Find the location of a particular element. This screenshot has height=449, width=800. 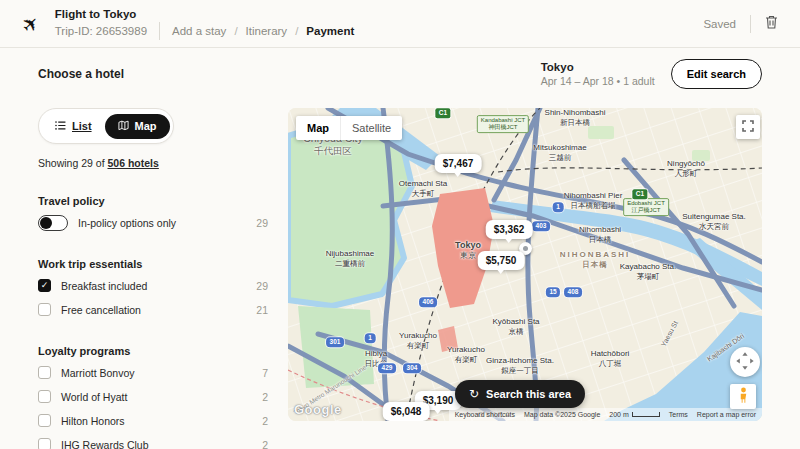

travel-policy-heading: Travel policy is located at coordinates (155, 201).